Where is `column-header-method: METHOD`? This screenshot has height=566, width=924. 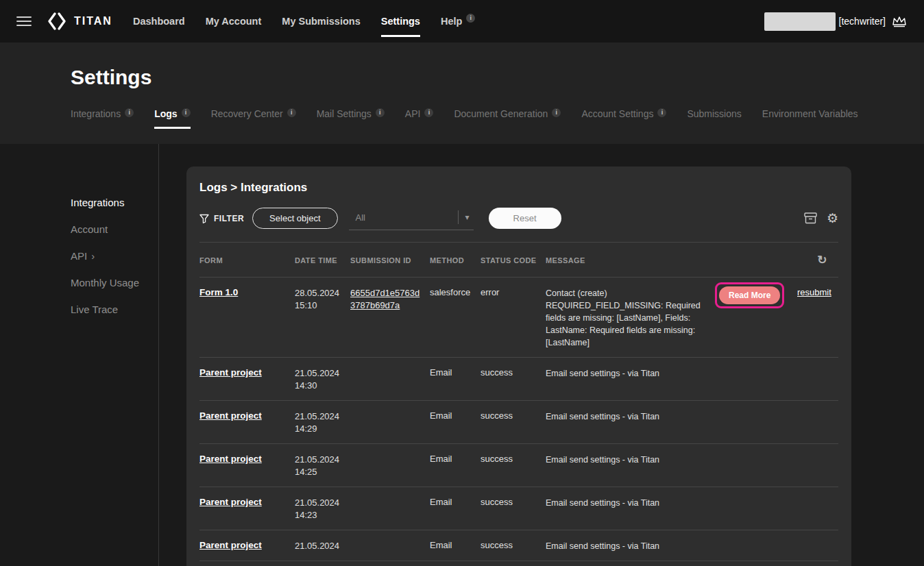
column-header-method: METHOD is located at coordinates (455, 260).